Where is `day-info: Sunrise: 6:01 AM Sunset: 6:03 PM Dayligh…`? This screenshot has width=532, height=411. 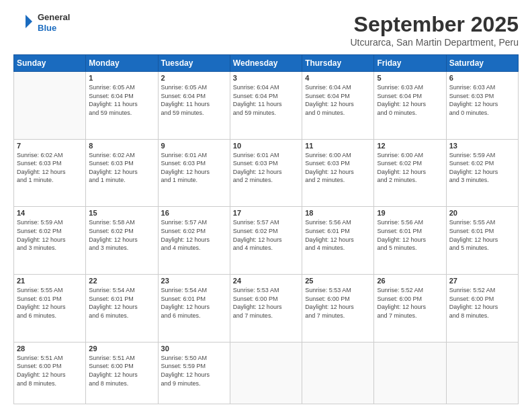 day-info: Sunrise: 6:01 AM Sunset: 6:03 PM Dayligh… is located at coordinates (266, 168).